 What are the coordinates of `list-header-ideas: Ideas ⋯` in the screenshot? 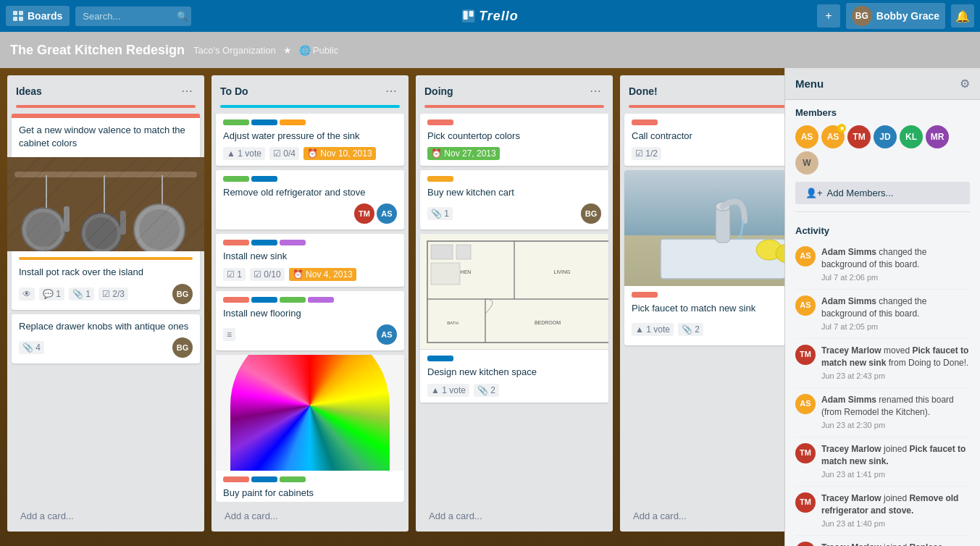 It's located at (106, 90).